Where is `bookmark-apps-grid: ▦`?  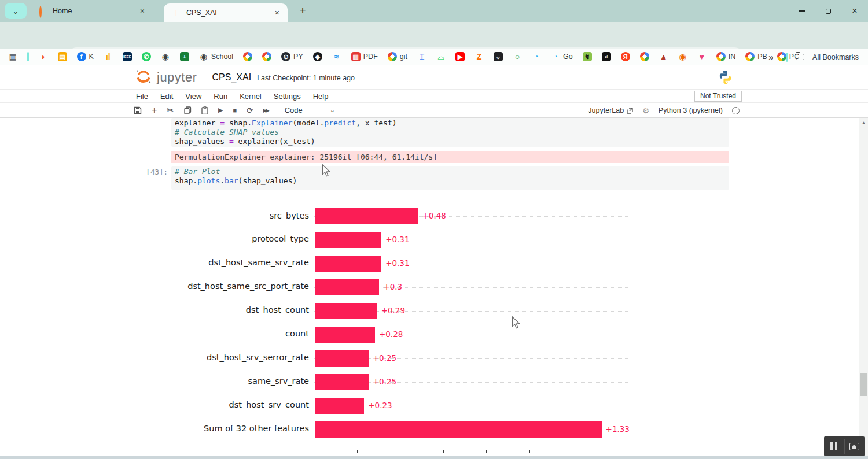 bookmark-apps-grid: ▦ is located at coordinates (13, 57).